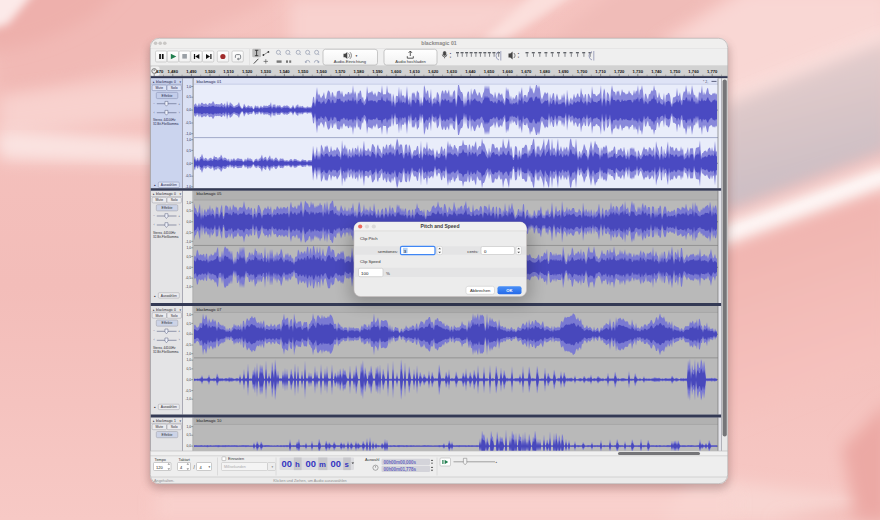 This screenshot has height=520, width=880. Describe the element at coordinates (185, 460) in the screenshot. I see `svg-text: Taktart` at that location.